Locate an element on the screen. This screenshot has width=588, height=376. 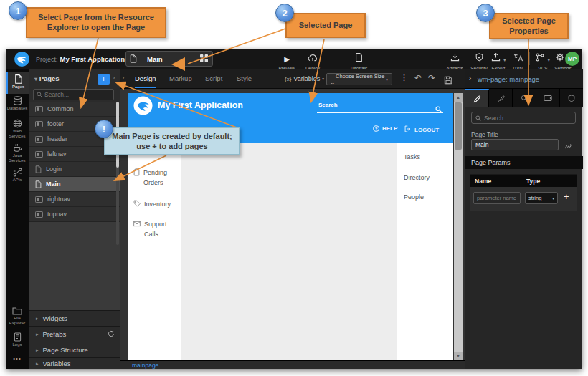
accordion-prefabs: ▸ Prefabs is located at coordinates (75, 334).